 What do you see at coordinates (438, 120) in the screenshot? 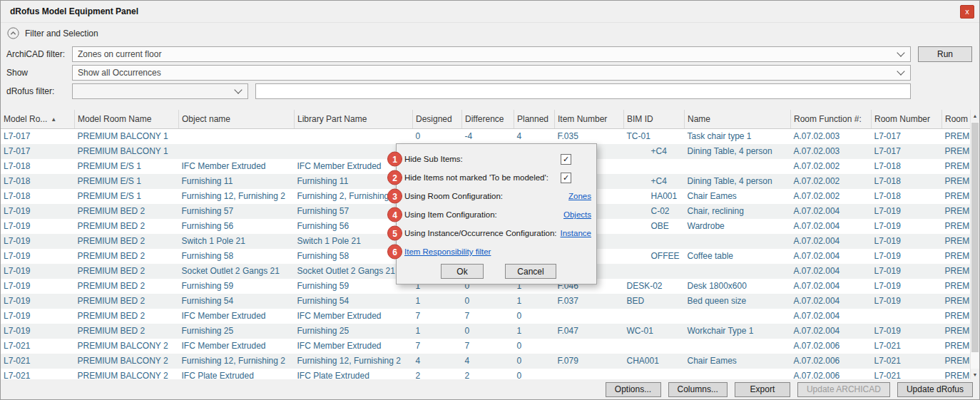
I see `column-header-designed: Designed` at bounding box center [438, 120].